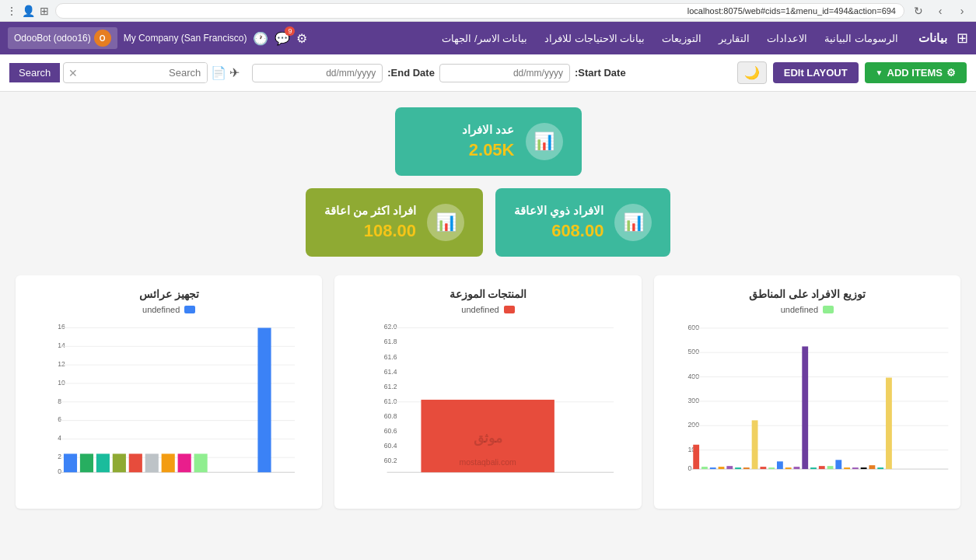 The width and height of the screenshot is (976, 560). Describe the element at coordinates (261, 39) in the screenshot. I see `clock-icon: 🕐` at that location.